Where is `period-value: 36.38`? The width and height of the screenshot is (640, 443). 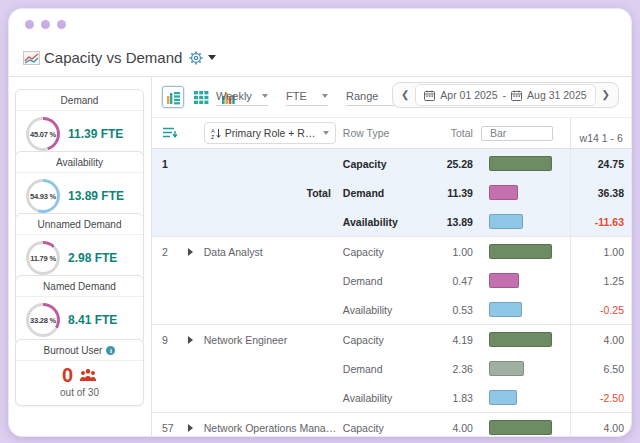 period-value: 36.38 is located at coordinates (600, 192).